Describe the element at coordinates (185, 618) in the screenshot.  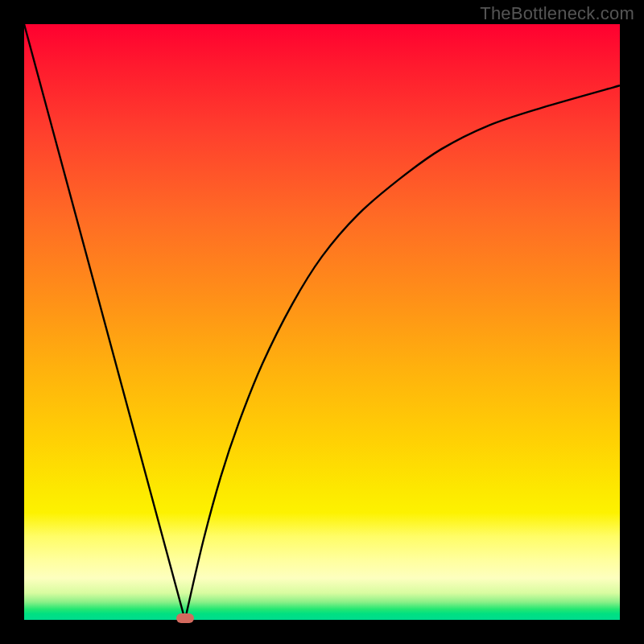
I see `minimum-marker` at that location.